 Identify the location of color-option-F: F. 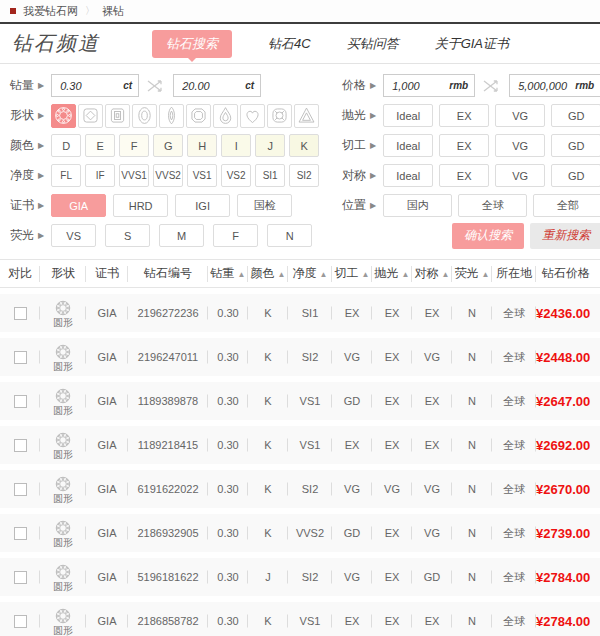
(134, 146).